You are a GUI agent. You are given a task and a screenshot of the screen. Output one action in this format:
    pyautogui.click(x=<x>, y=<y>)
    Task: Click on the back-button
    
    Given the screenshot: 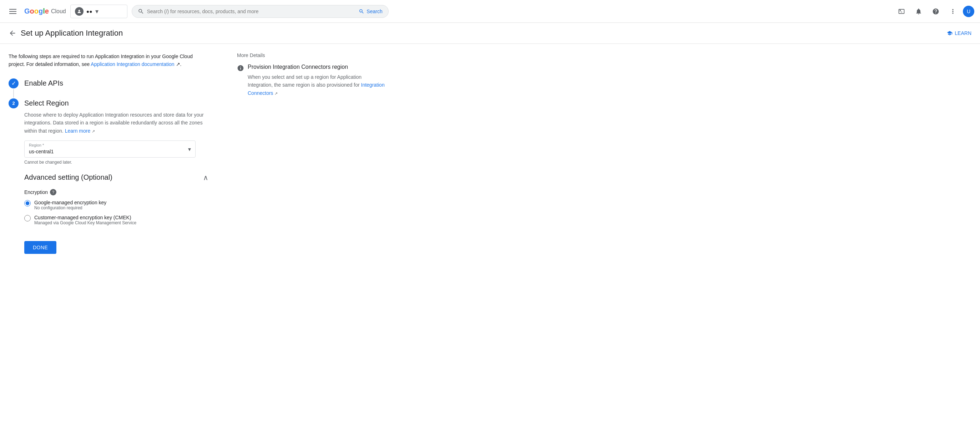 What is the action you would take?
    pyautogui.click(x=13, y=33)
    